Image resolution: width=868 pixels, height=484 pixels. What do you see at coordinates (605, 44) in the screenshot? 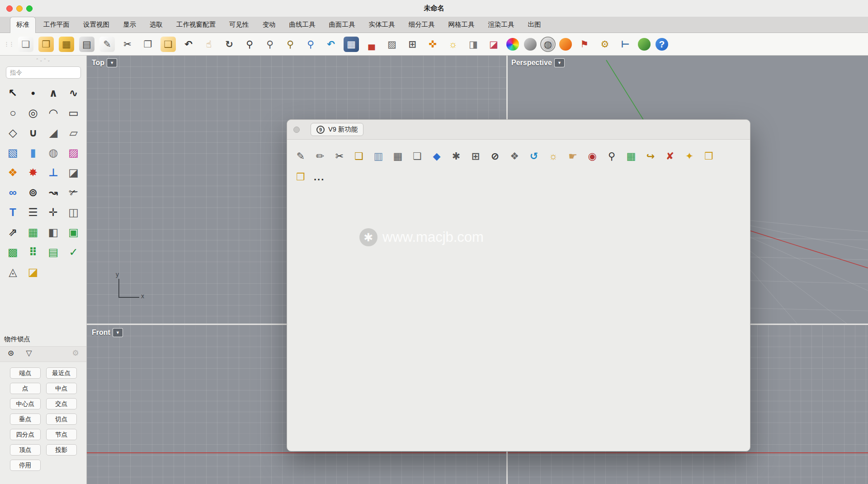
I see `settings-gear-icon: ⚙` at bounding box center [605, 44].